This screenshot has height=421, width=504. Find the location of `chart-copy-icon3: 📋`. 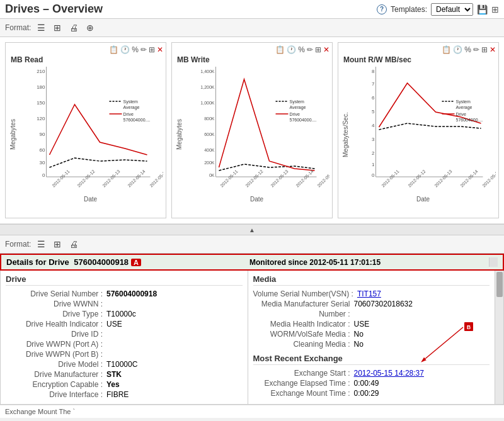

chart-copy-icon3: 📋 is located at coordinates (446, 50).